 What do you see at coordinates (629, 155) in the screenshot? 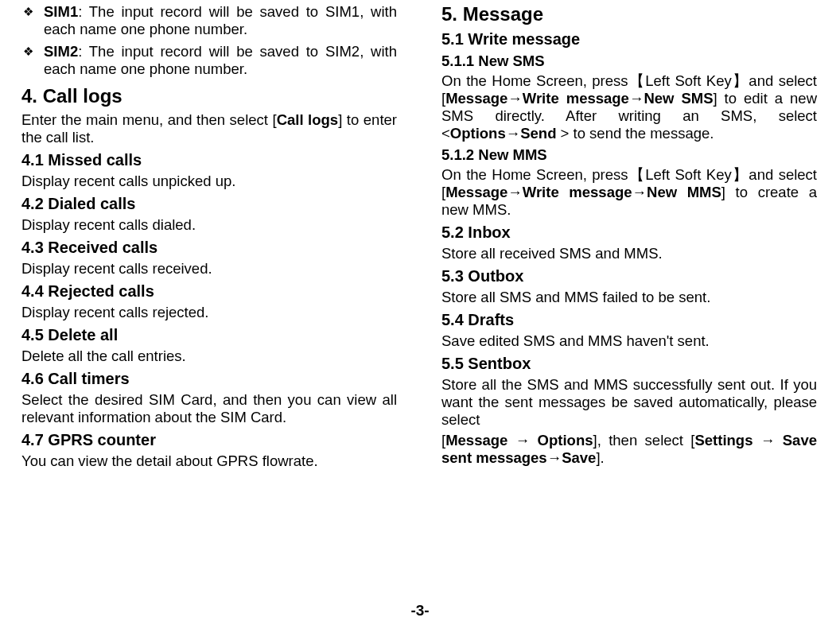
I see `heading-new-mms: 5.1.2 New MMS` at bounding box center [629, 155].